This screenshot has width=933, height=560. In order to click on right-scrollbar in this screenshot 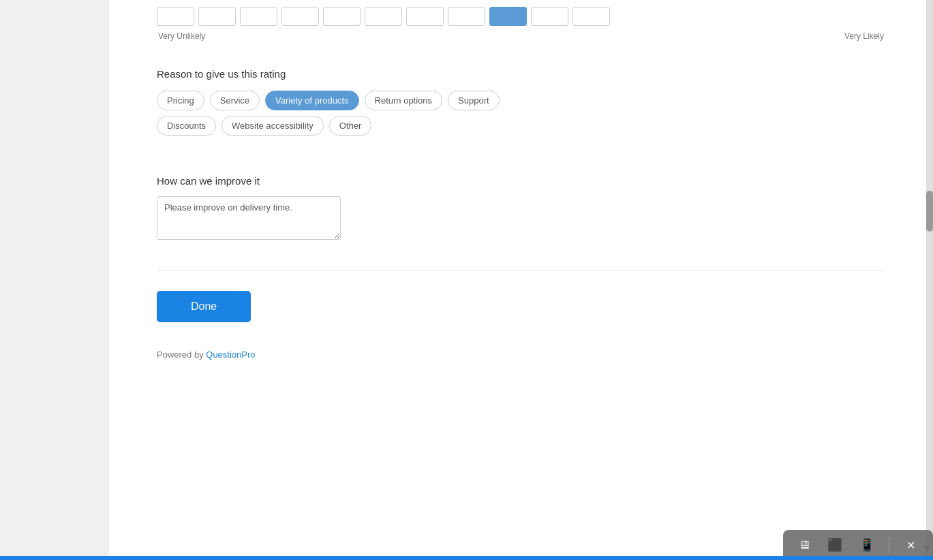, I will do `click(930, 280)`.